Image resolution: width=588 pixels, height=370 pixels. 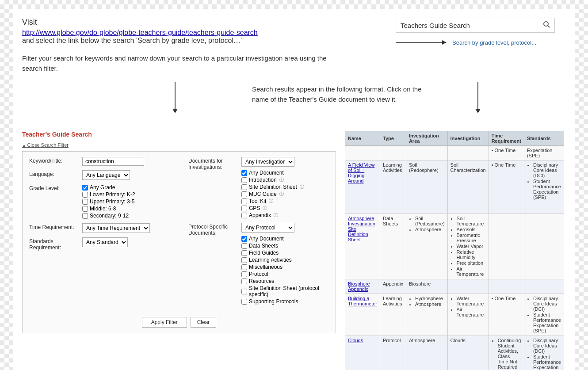 I want to click on doc-link: A Field View of Soil - Digging Around, so click(x=361, y=173).